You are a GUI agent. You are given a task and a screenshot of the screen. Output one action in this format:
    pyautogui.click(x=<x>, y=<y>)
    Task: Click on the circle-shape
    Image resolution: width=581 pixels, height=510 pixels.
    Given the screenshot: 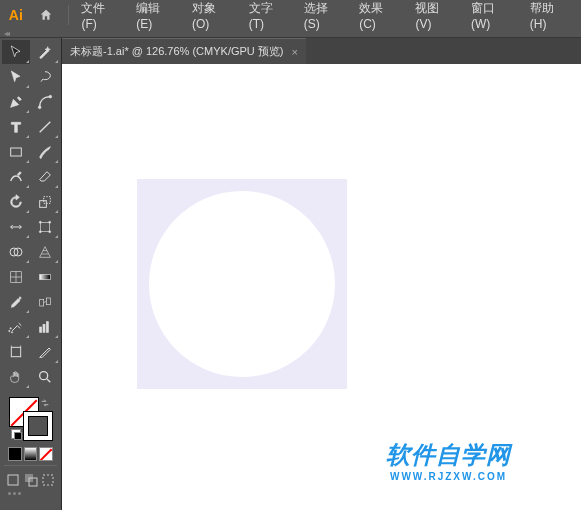 What is the action you would take?
    pyautogui.click(x=242, y=284)
    